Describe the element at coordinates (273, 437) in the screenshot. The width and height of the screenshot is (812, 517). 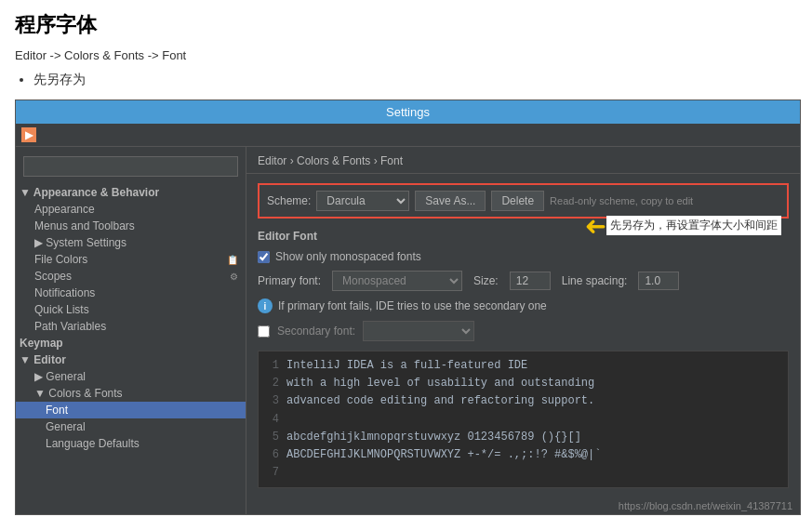
I see `line-number: 5` at that location.